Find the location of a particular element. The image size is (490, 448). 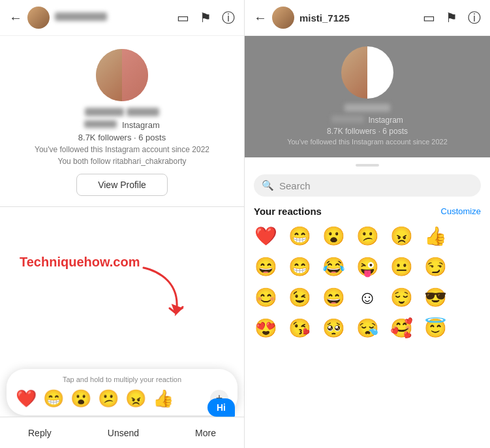

back-icon: ← is located at coordinates (16, 18).